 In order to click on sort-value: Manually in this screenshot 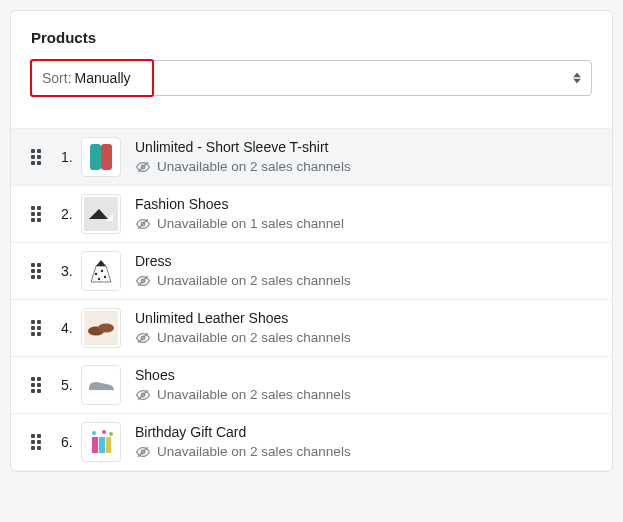, I will do `click(103, 78)`.